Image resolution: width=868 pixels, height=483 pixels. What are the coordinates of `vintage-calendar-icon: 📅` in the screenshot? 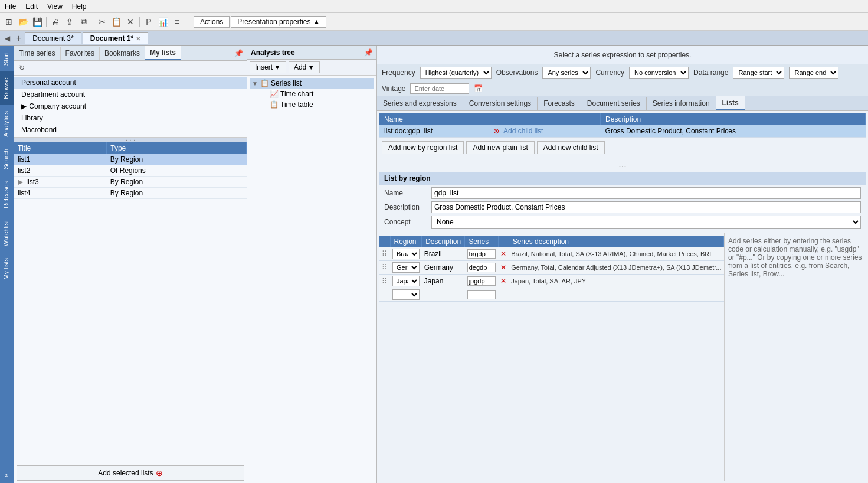 It's located at (478, 89).